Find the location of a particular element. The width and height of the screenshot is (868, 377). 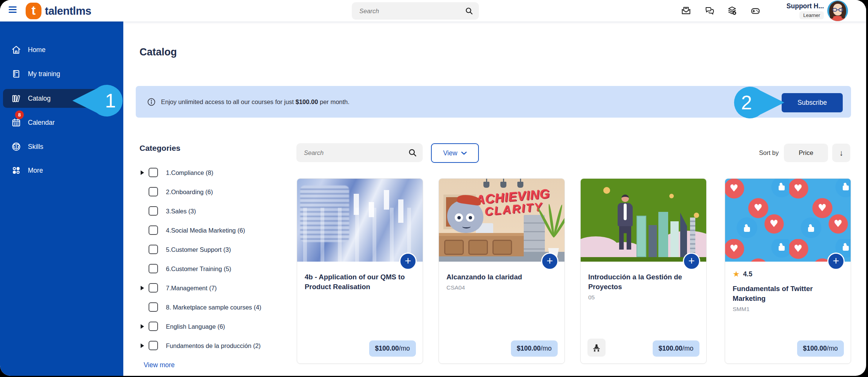

classroom-icon is located at coordinates (597, 348).